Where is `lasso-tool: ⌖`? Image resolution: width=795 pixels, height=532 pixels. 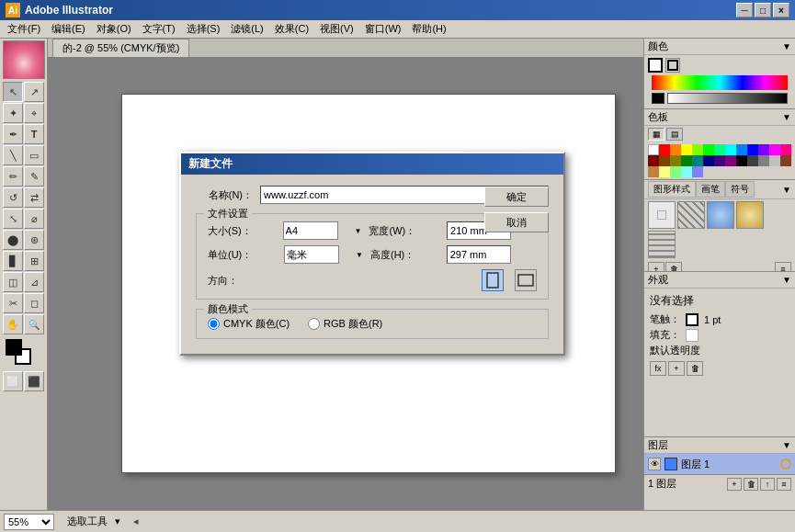
lasso-tool: ⌖ is located at coordinates (34, 113).